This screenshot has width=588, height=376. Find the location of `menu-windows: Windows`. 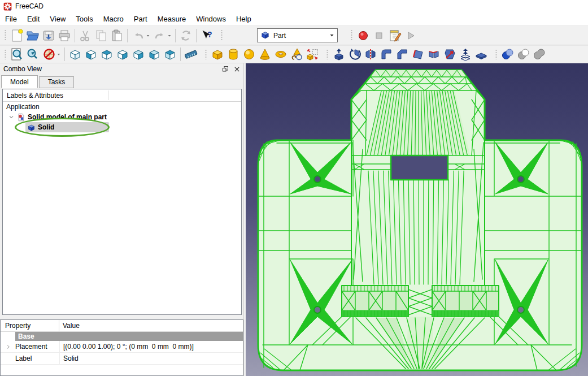

menu-windows: Windows is located at coordinates (211, 19).